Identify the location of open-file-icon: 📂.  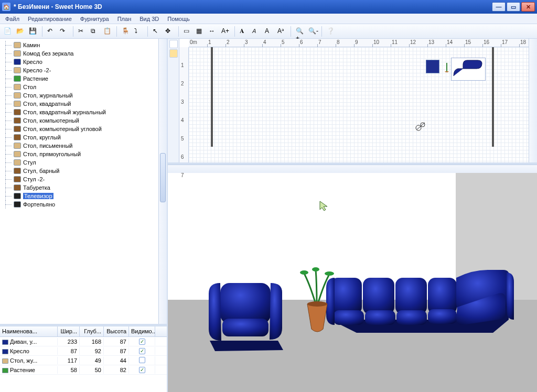
(20, 31).